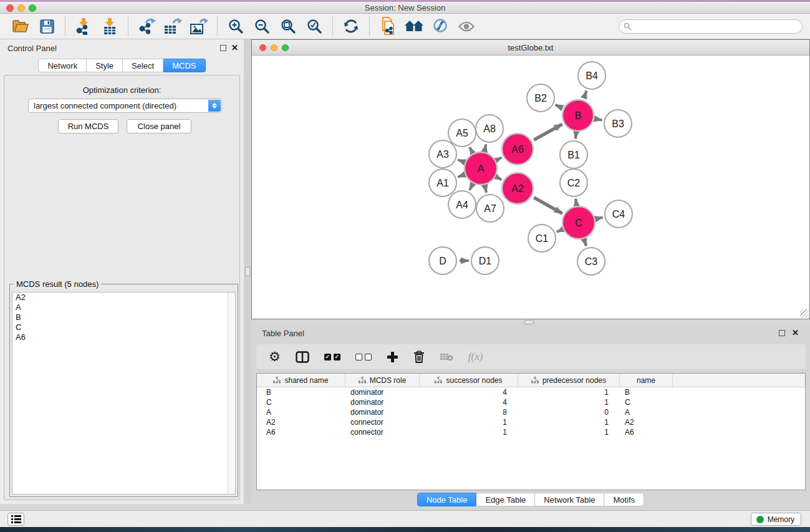 The height and width of the screenshot is (532, 810). Describe the element at coordinates (570, 500) in the screenshot. I see `tab-network-table: Network Table` at that location.